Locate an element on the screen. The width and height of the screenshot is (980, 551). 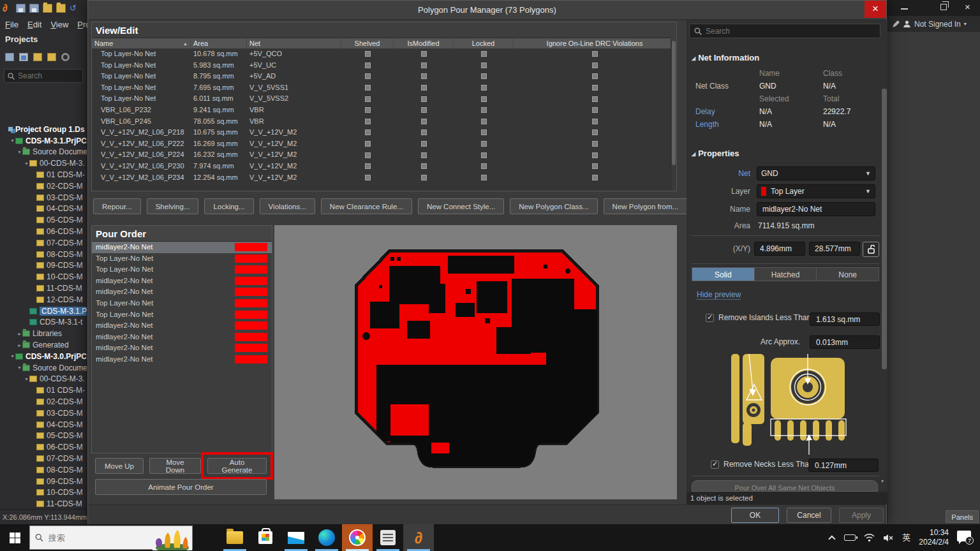
taskbar-media-app is located at coordinates (357, 538).